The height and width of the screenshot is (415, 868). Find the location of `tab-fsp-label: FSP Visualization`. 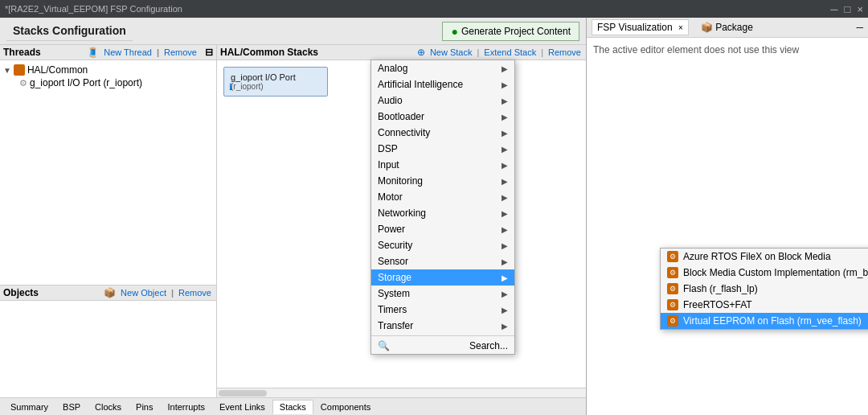

tab-fsp-label: FSP Visualization is located at coordinates (635, 27).